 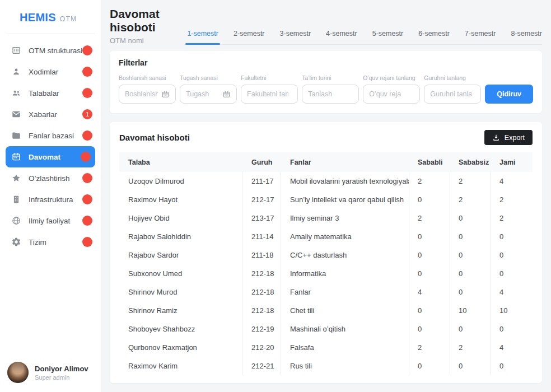 What do you see at coordinates (50, 136) in the screenshot?
I see `sidebar-item-fanlar-bazasi: Fanlar bazasi` at bounding box center [50, 136].